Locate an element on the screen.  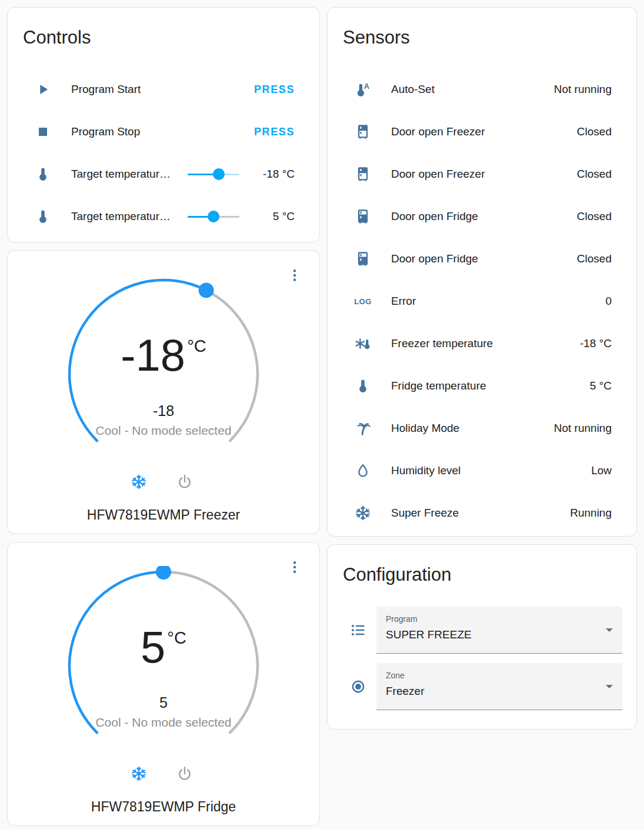
palm-tree-icon is located at coordinates (363, 428).